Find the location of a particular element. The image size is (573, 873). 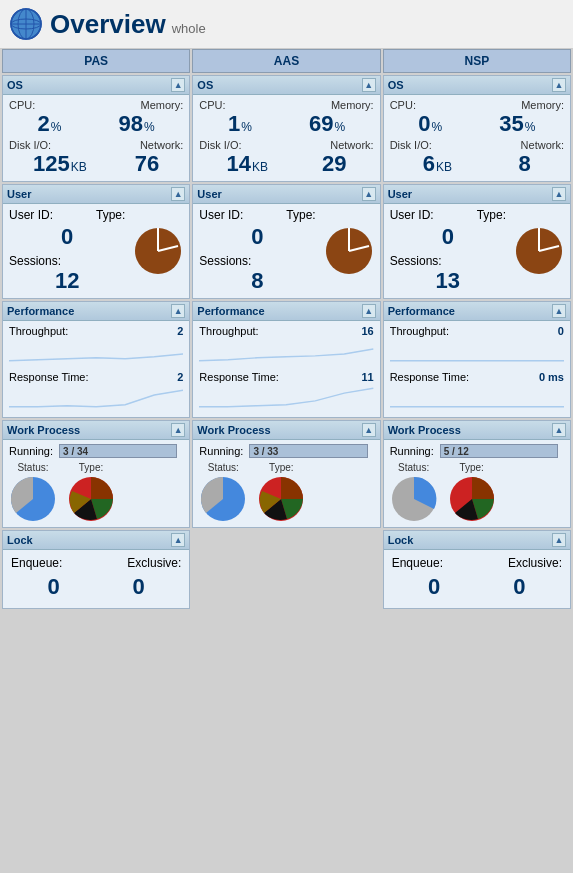

os-panel-aas-title-bar: OS ▲ is located at coordinates (286, 86).